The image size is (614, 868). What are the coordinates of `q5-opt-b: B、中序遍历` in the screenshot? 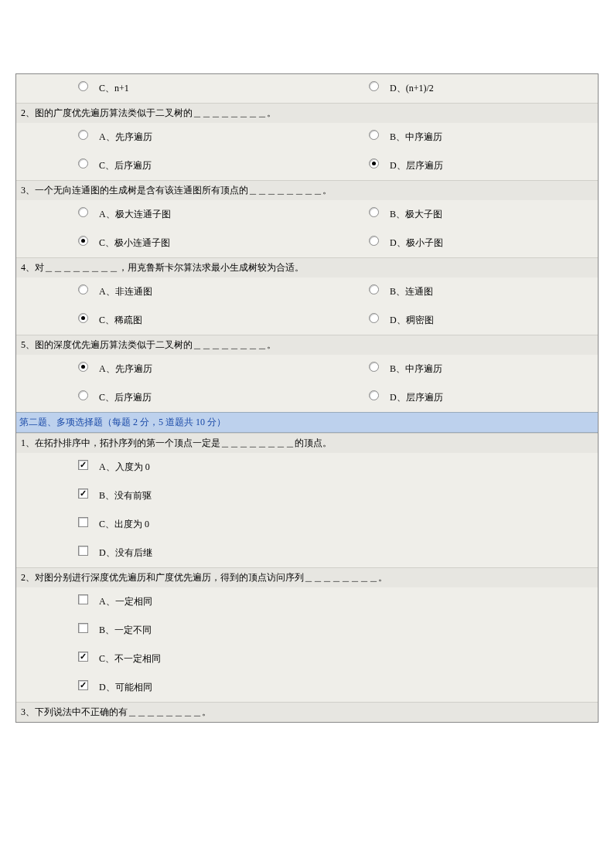 It's located at (452, 369).